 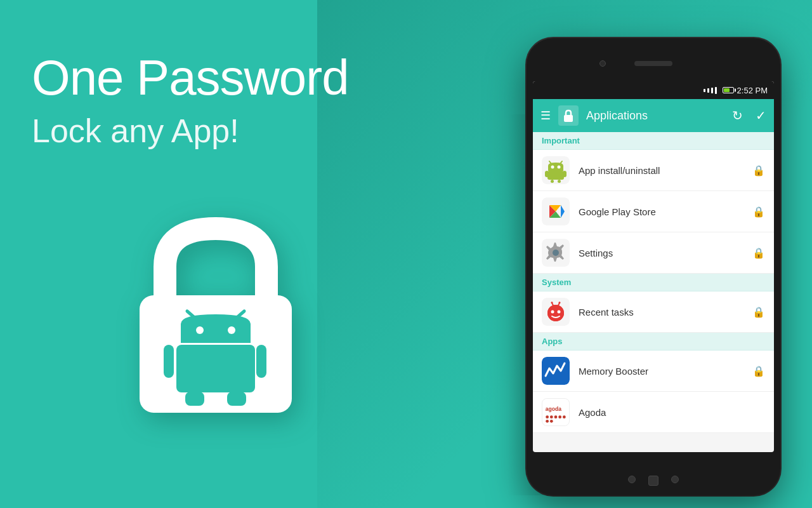 I want to click on app-name-install: App install/uninstall, so click(x=661, y=170).